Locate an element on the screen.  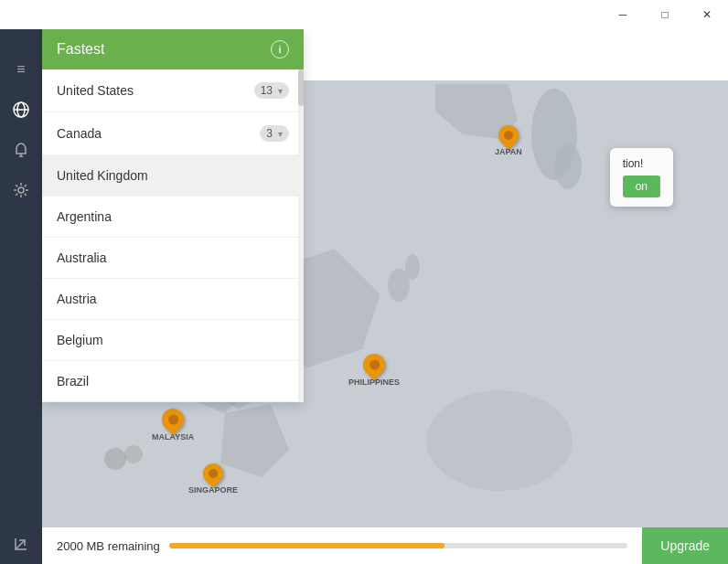
globe-icon is located at coordinates (21, 110).